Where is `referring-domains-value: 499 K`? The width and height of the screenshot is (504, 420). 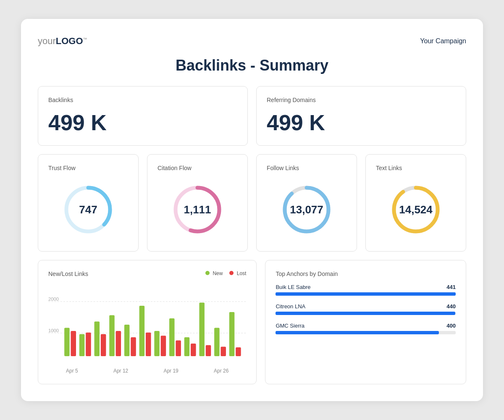
referring-domains-value: 499 K is located at coordinates (361, 123).